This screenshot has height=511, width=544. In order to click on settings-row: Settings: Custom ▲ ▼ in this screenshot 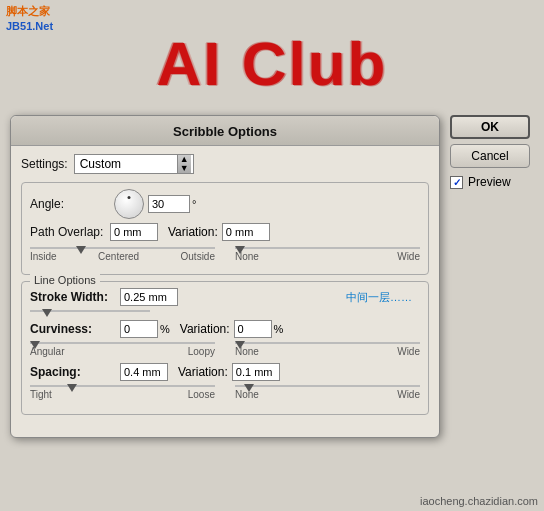, I will do `click(225, 164)`.